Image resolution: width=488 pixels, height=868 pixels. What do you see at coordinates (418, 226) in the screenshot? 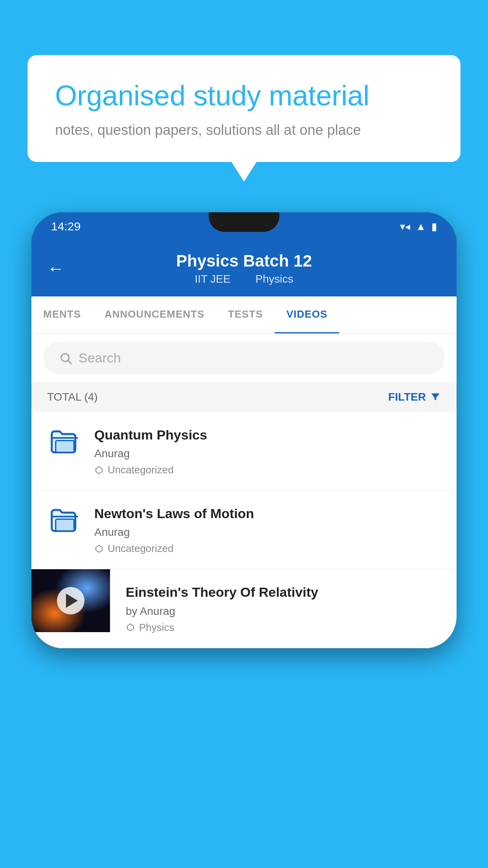
I see `status-icons: ▾◂ ▲ ▮` at bounding box center [418, 226].